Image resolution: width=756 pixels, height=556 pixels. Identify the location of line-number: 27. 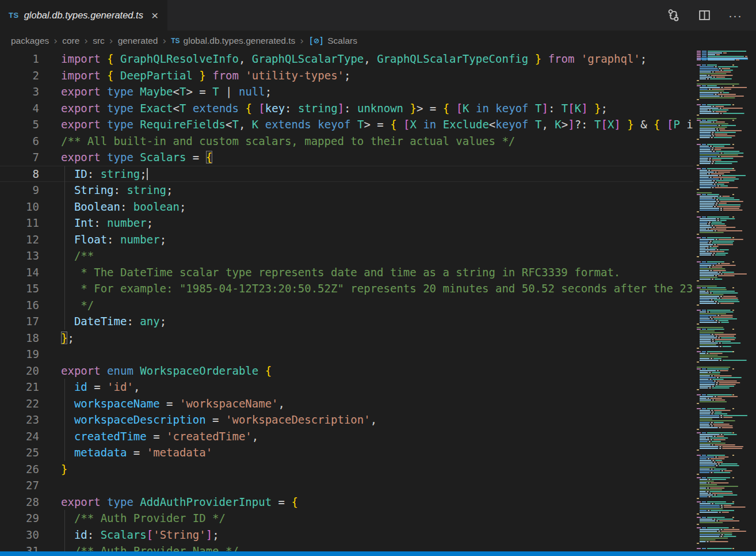
(20, 486).